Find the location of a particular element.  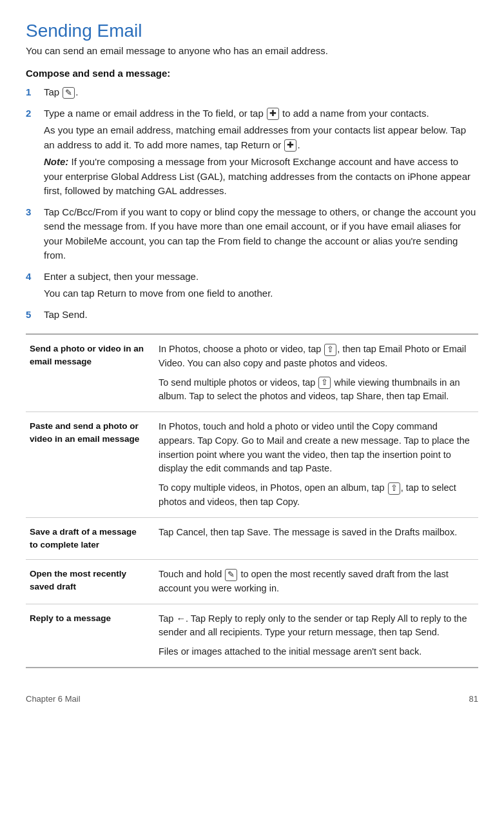

step-2-number: 2 is located at coordinates (35, 152).